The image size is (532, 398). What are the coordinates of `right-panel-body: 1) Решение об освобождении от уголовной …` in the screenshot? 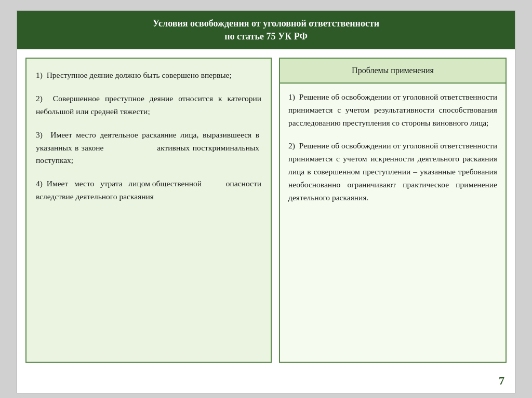 It's located at (393, 147).